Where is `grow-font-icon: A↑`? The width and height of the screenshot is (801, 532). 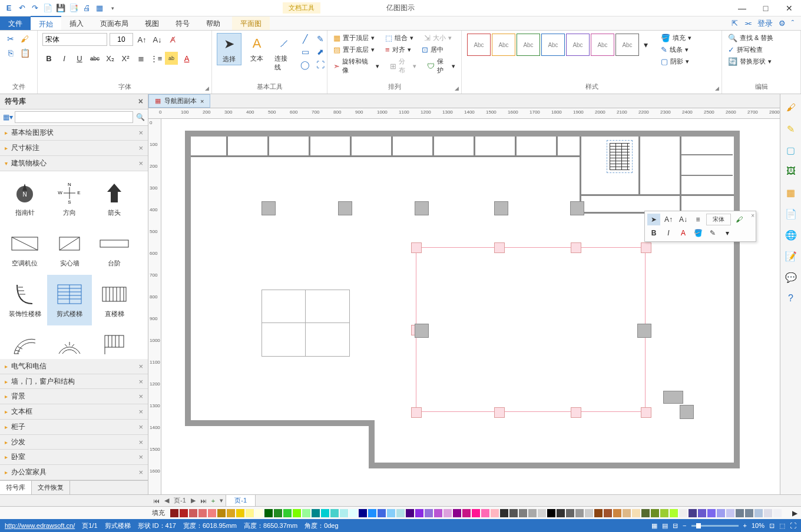
grow-font-icon: A↑ is located at coordinates (142, 39).